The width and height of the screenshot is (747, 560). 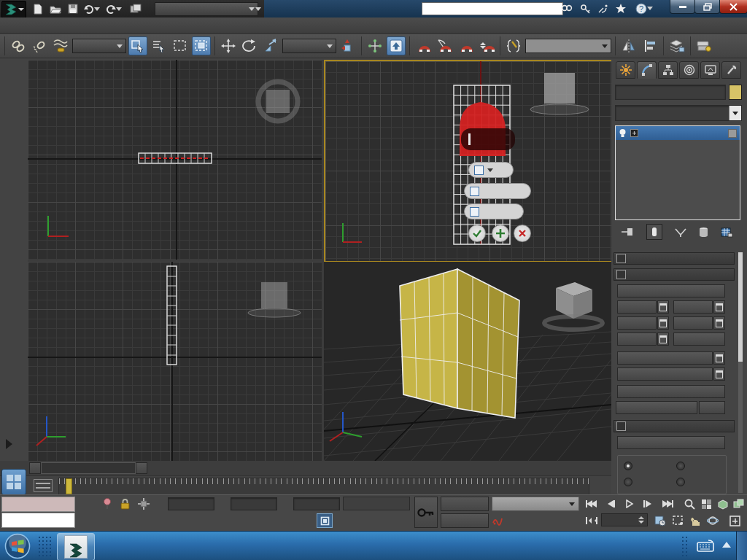 What do you see at coordinates (622, 274) in the screenshot?
I see `rollout-collapse-icon` at bounding box center [622, 274].